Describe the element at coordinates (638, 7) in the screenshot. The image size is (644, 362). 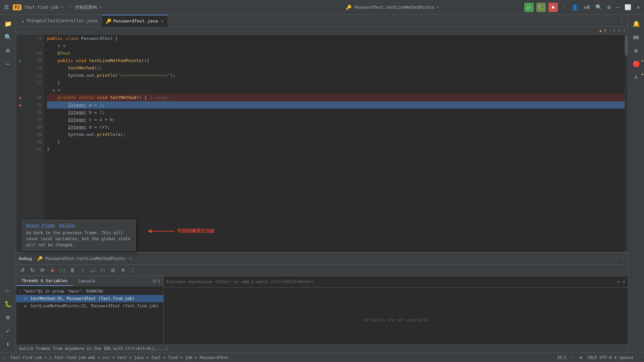
I see `close-button: ✕` at that location.